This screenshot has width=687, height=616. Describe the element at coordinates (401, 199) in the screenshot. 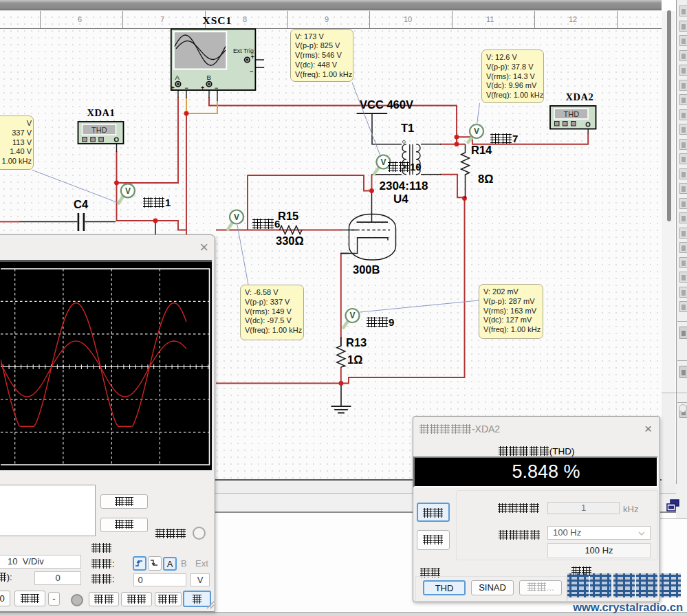

I see `svg-text: U4` at that location.